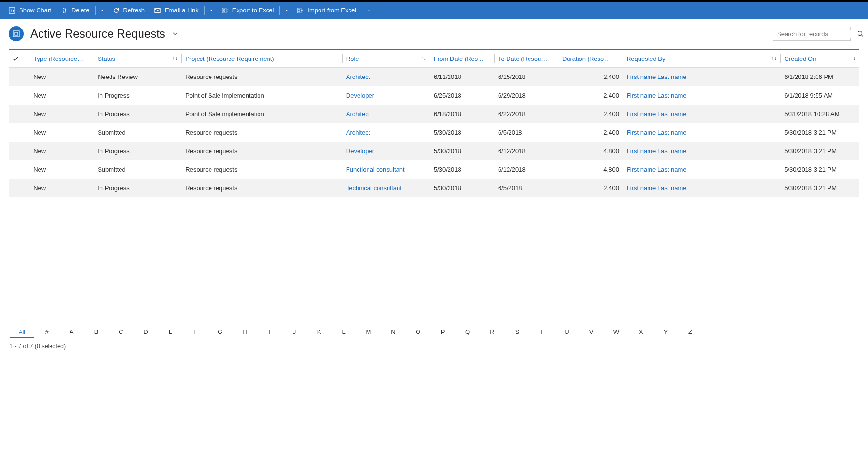 Image resolution: width=868 pixels, height=460 pixels. What do you see at coordinates (138, 77) in the screenshot?
I see `cell-status: Needs Review` at bounding box center [138, 77].